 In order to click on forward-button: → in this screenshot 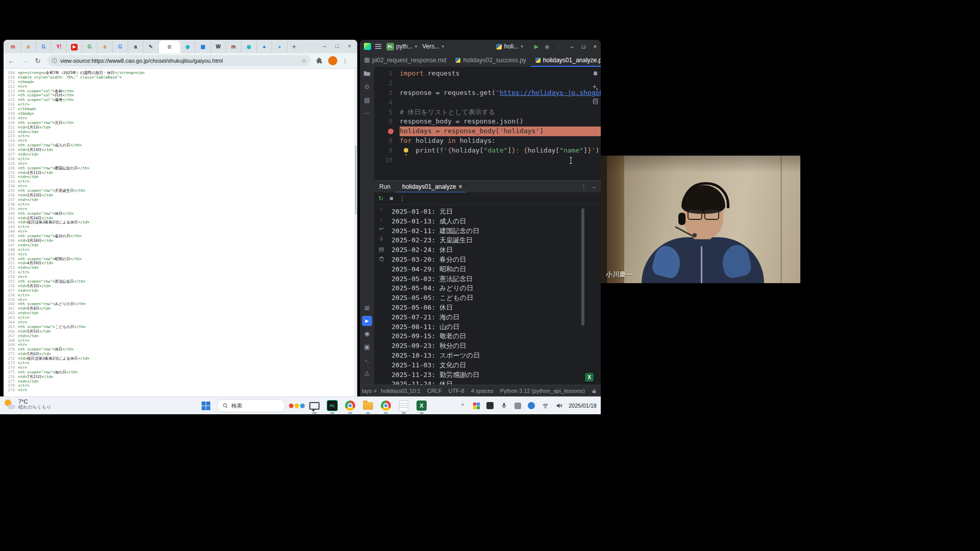, I will do `click(24, 61)`.